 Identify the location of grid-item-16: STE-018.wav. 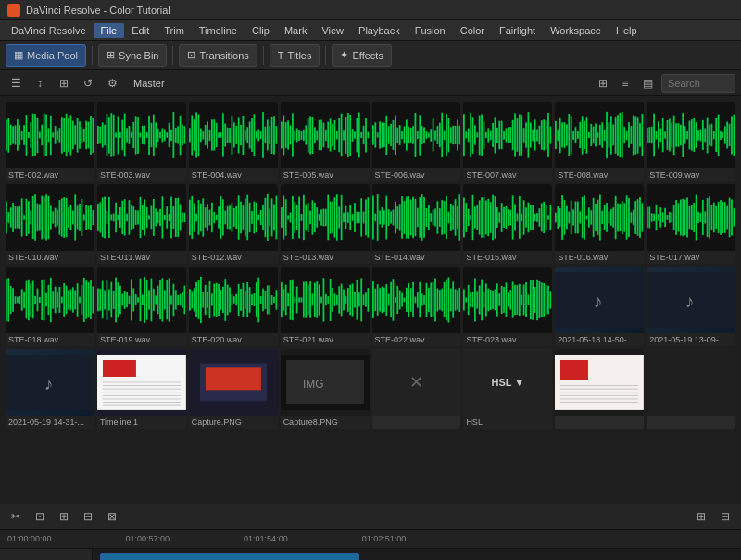
(50, 306).